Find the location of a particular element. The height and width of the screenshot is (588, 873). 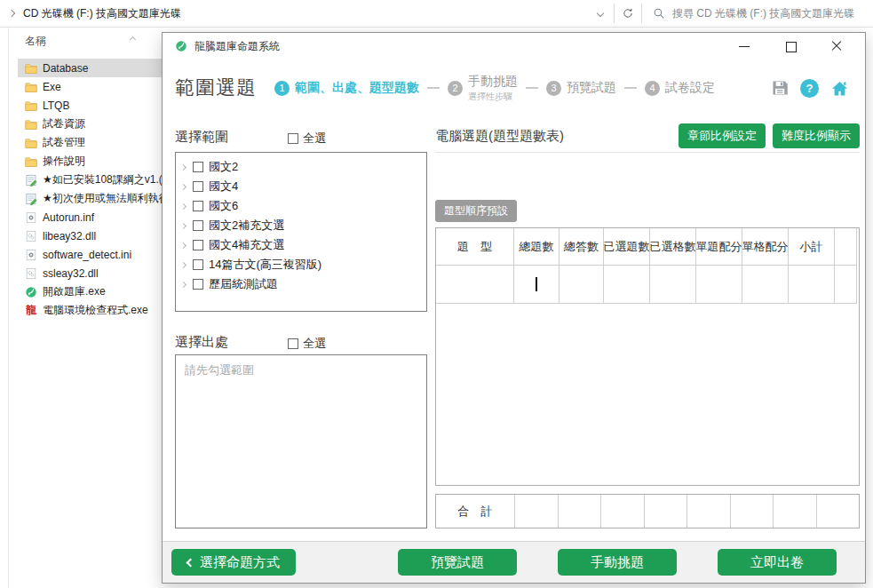

address-bar: CD 光碟機 (F:) 技高國文題庫光碟 is located at coordinates (293, 13).